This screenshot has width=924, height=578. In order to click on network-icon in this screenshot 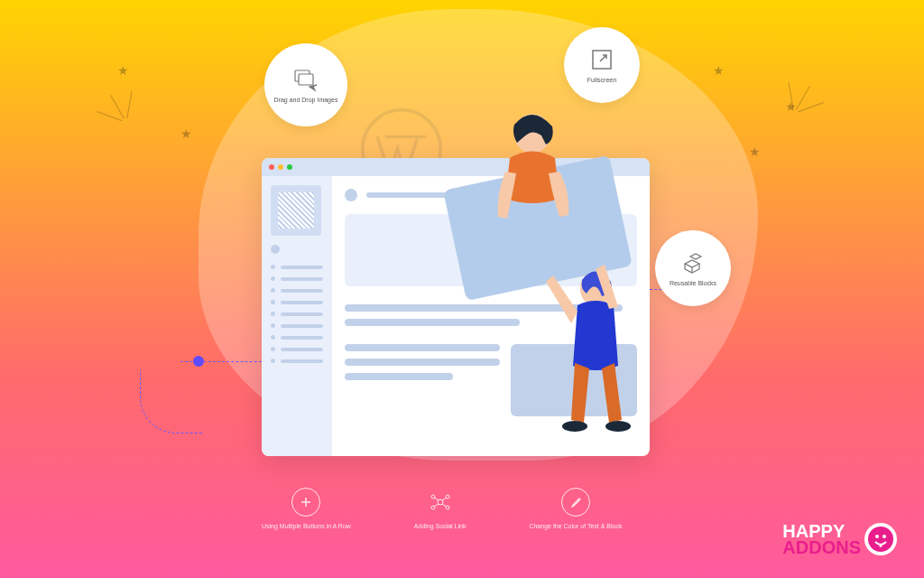, I will do `click(440, 502)`.